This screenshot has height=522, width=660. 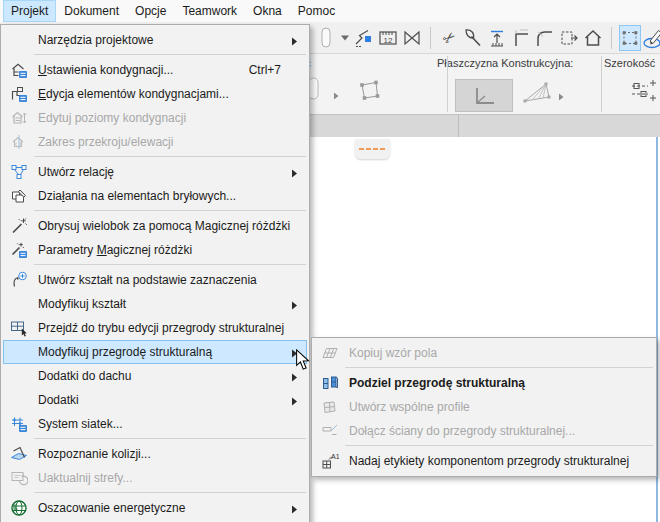 I want to click on menubar-item-teamwork: Teamwork, so click(x=210, y=11).